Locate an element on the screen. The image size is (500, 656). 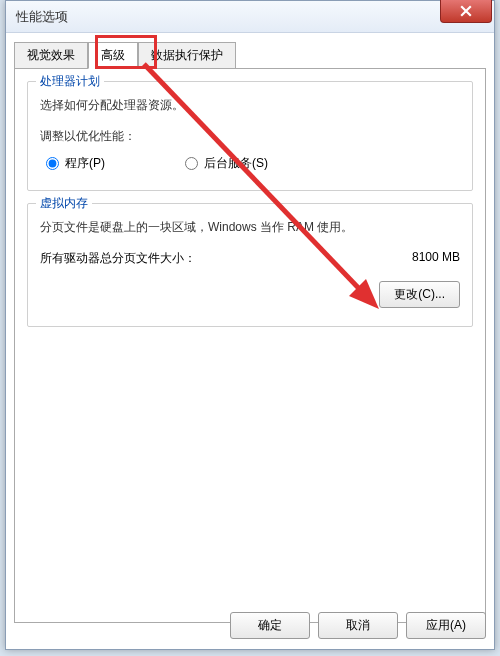
tab-visual-effects: 视觉效果 is located at coordinates (51, 56).